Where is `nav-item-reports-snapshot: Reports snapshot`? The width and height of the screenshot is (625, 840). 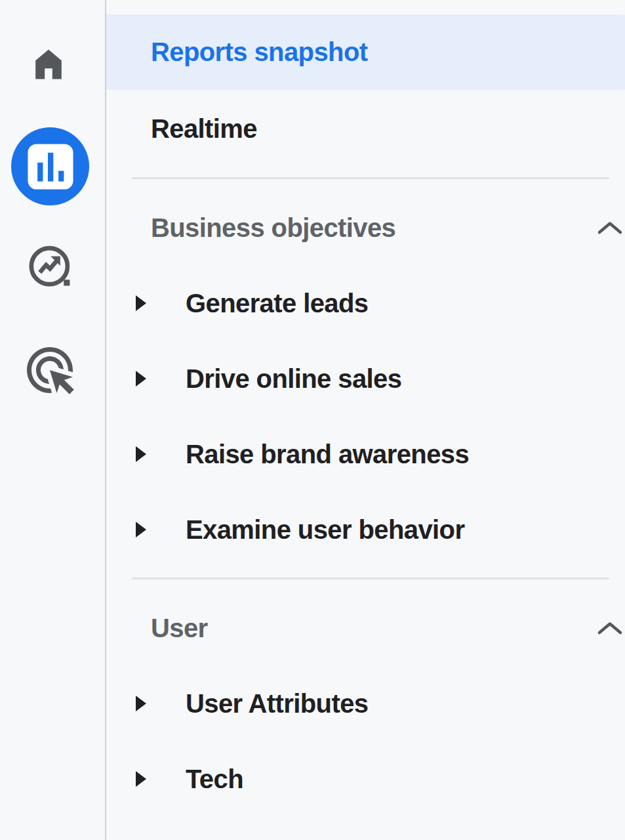
nav-item-reports-snapshot: Reports snapshot is located at coordinates (366, 52).